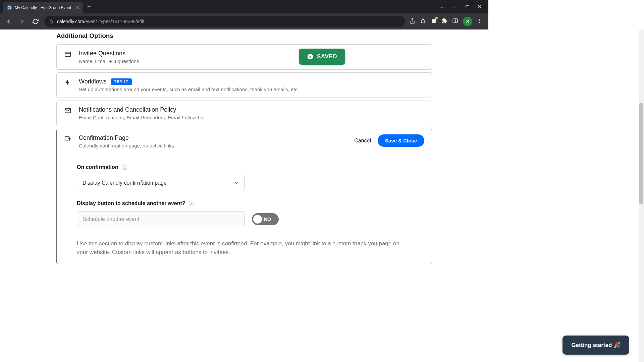 This screenshot has height=362, width=644. Describe the element at coordinates (310, 57) in the screenshot. I see `check-circle-icon` at that location.